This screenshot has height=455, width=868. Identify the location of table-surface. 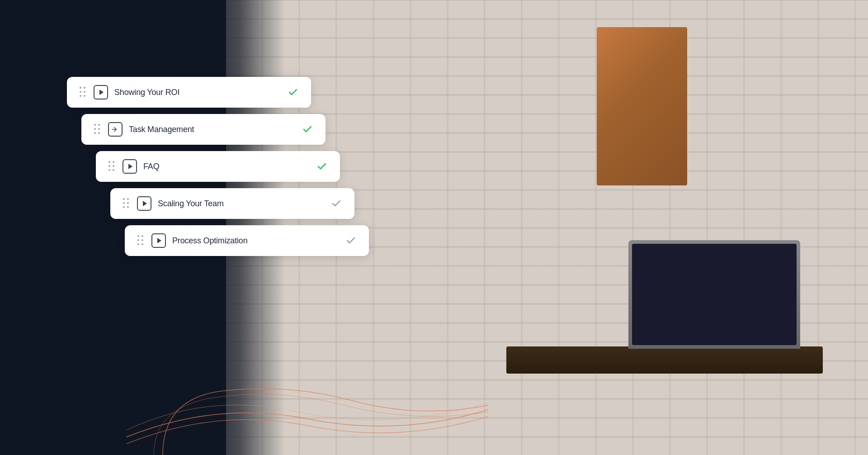
(665, 360).